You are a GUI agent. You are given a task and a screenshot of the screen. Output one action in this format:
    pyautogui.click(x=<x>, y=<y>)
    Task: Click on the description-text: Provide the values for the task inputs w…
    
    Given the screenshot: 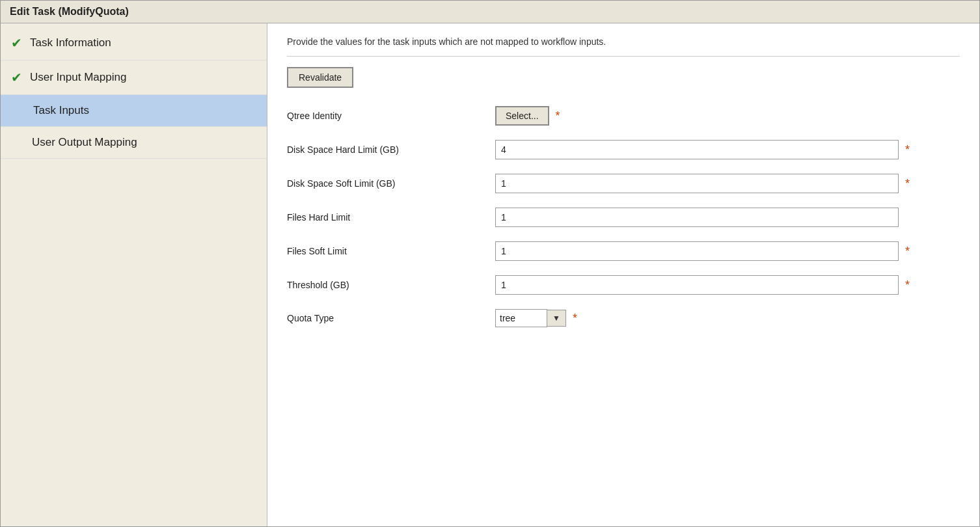 What is the action you would take?
    pyautogui.click(x=623, y=47)
    